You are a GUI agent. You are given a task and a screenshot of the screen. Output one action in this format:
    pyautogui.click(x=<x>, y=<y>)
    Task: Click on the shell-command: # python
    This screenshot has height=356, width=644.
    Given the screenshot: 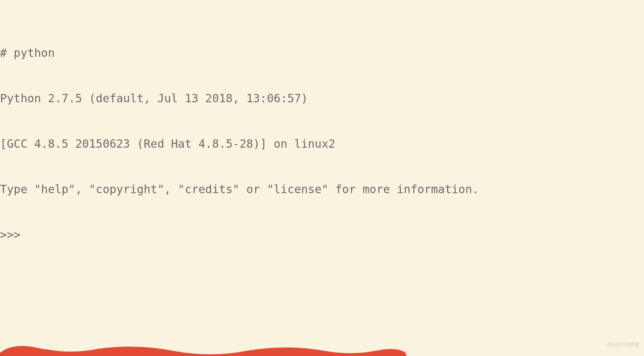 What is the action you would take?
    pyautogui.click(x=322, y=53)
    